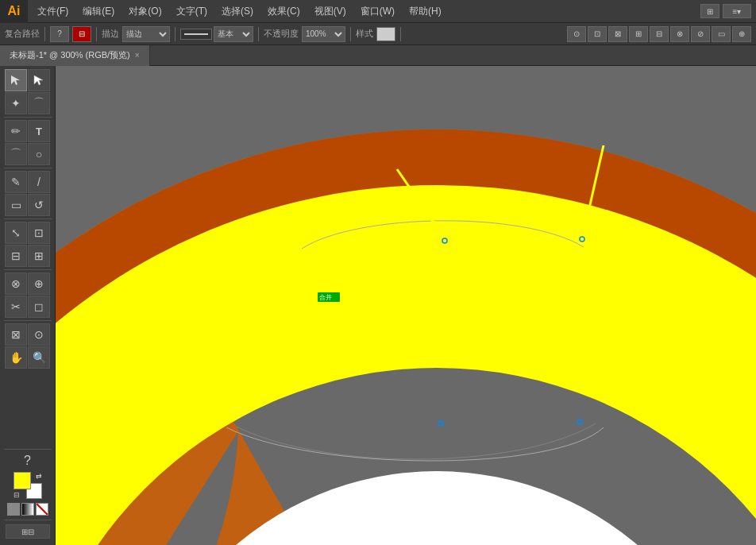 The height and width of the screenshot is (545, 756). Describe the element at coordinates (22, 33) in the screenshot. I see `path-label: 复合路径` at that location.